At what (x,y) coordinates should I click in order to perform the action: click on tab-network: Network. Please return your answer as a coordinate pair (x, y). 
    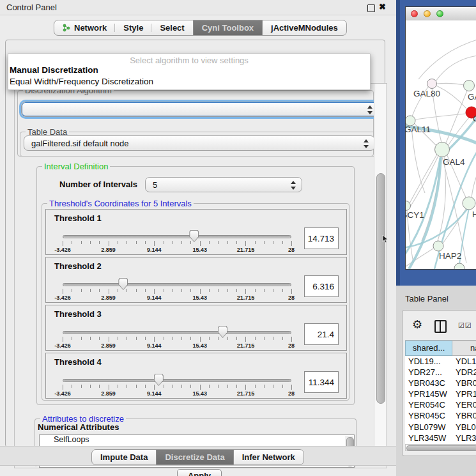
    Looking at the image, I should click on (84, 28).